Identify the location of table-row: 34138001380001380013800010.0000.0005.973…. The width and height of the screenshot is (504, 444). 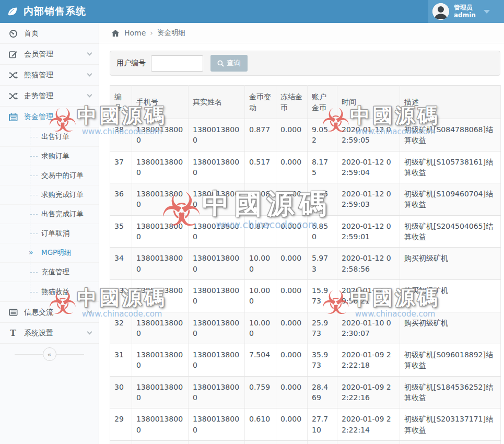
(306, 264).